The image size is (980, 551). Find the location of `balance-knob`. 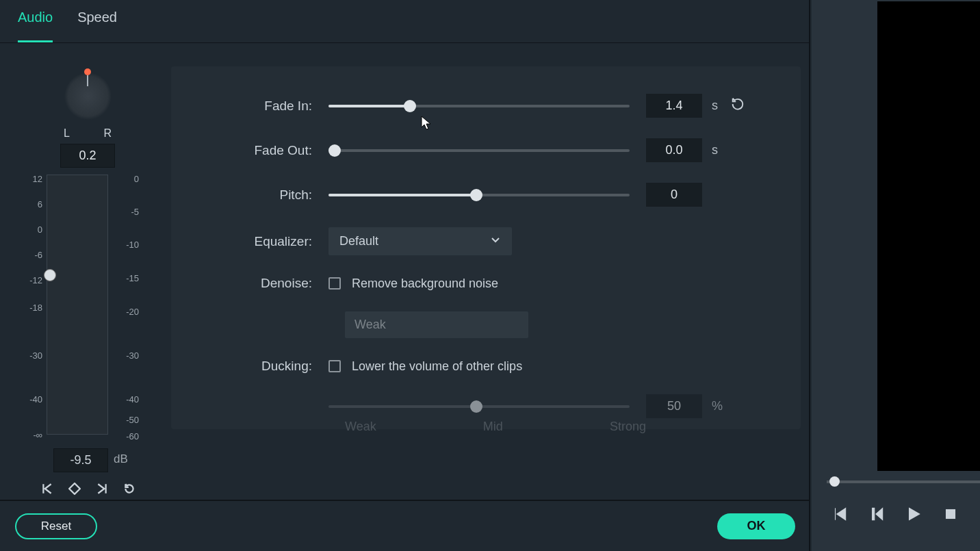

balance-knob is located at coordinates (88, 96).